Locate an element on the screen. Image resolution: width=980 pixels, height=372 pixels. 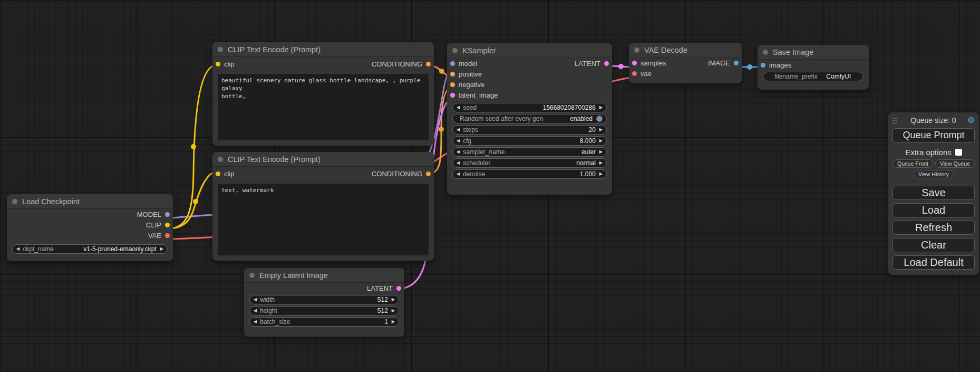
queue-panel: Queue size: 0 ⚙ Queue Prompt Extra optio… is located at coordinates (934, 194).